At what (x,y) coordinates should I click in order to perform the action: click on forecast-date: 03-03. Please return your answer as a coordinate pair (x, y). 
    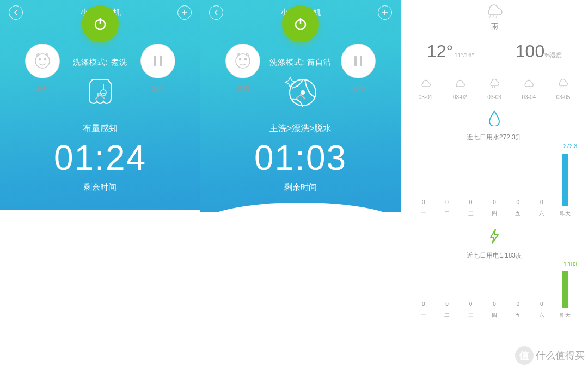
    Looking at the image, I should click on (494, 97).